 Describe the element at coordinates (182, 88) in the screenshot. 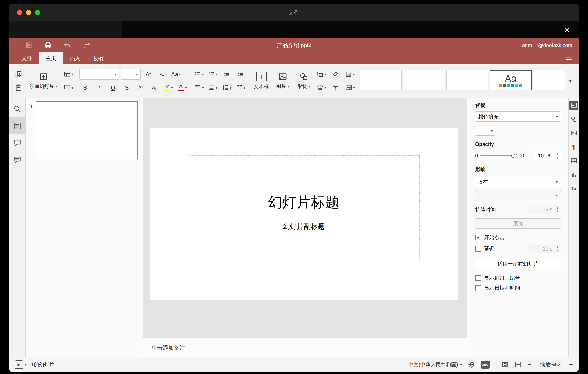

I see `font-color-button: A ▾` at that location.